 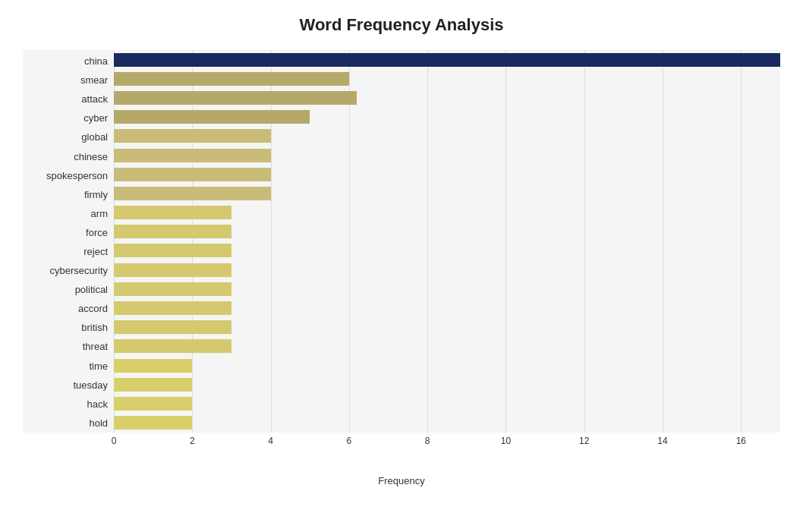 What do you see at coordinates (65, 270) in the screenshot?
I see `y-label: cybersecurity` at bounding box center [65, 270].